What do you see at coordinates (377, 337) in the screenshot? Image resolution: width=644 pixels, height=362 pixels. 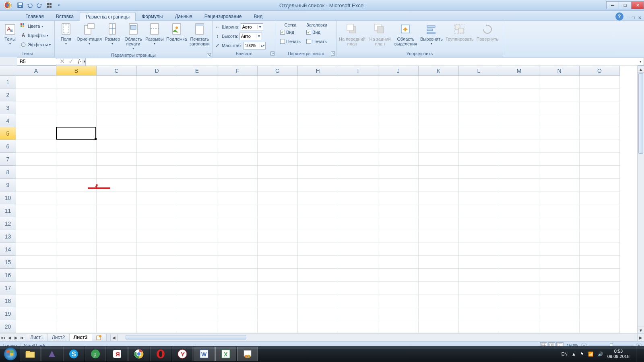 I see `horizontal-scrollbar: ◀ ▶` at bounding box center [377, 337].